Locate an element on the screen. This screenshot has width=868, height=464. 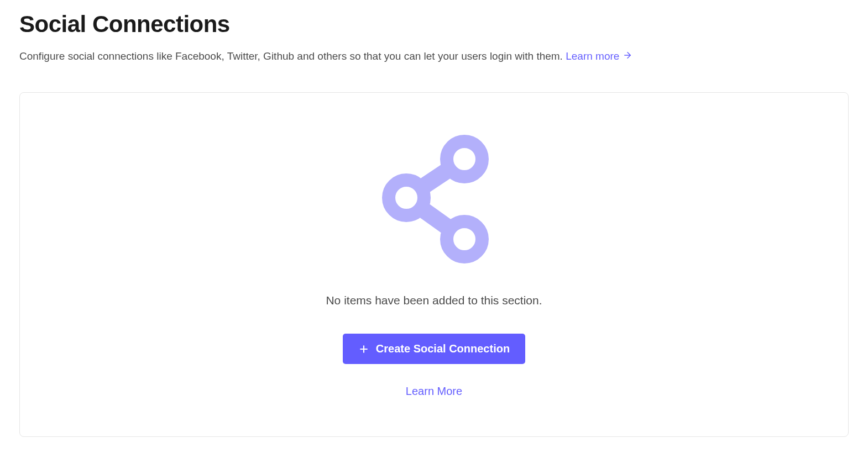
learn-more-link: Learn more is located at coordinates (599, 56).